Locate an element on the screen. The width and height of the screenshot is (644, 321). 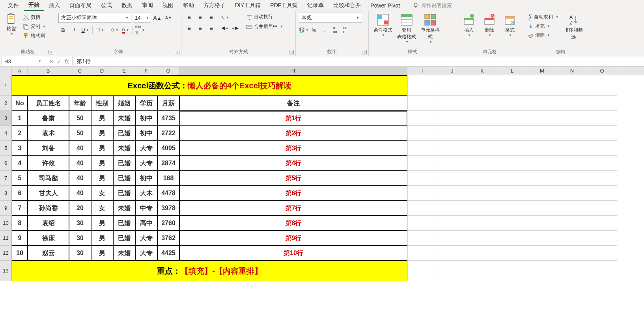
col-header-M: M is located at coordinates (542, 71).